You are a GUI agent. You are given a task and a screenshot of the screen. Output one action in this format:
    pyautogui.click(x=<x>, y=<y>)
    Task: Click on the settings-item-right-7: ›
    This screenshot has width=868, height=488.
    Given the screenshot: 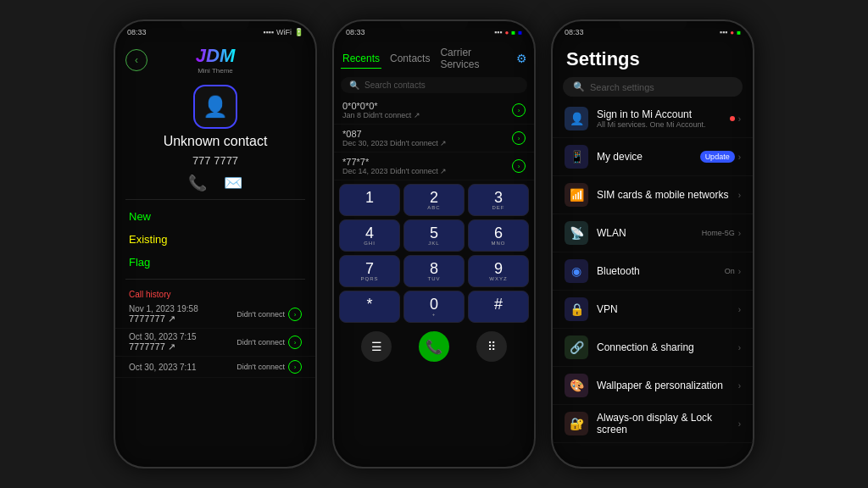 What is the action you would take?
    pyautogui.click(x=739, y=386)
    